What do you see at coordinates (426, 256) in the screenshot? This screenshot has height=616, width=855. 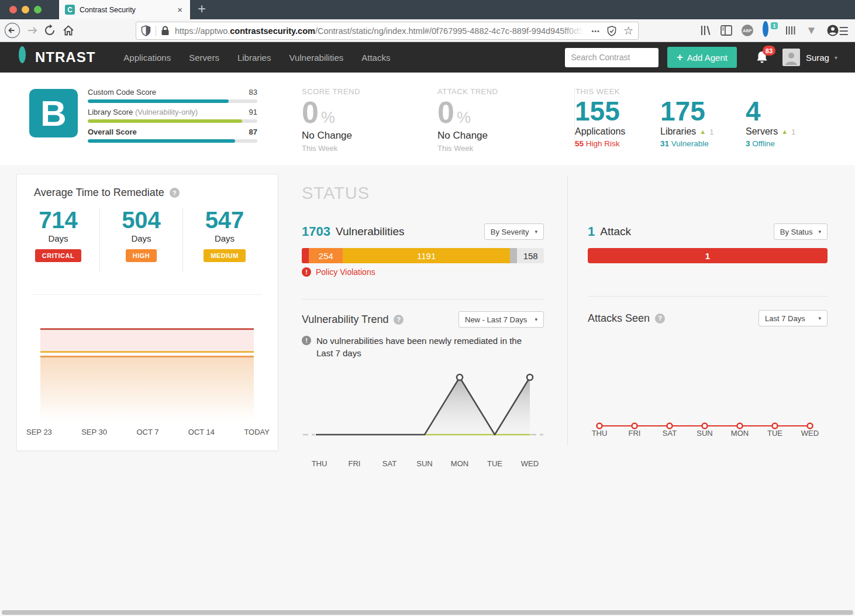 I see `medium-segment: 1191` at bounding box center [426, 256].